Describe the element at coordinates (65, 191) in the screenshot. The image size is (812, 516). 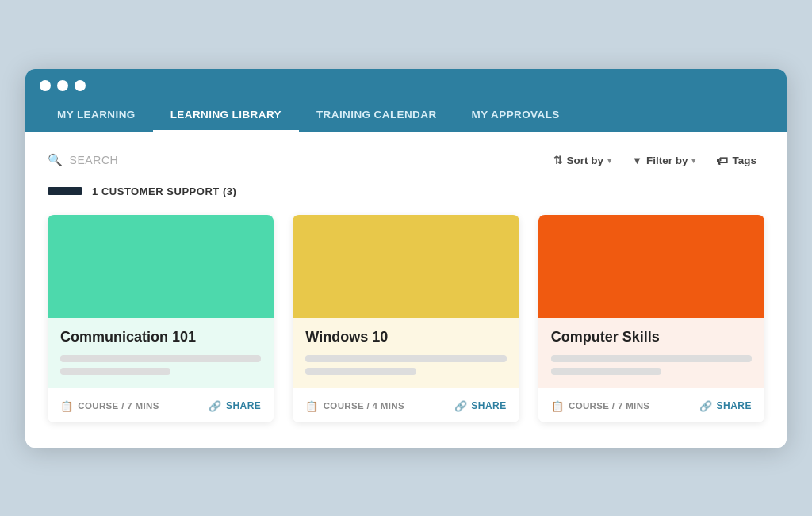
I see `section-bar` at that location.